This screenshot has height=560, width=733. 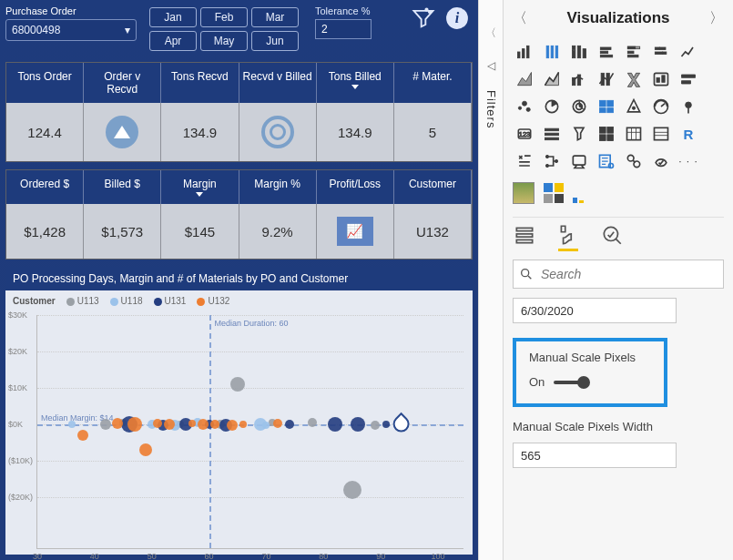 What do you see at coordinates (492, 66) in the screenshot?
I see `expand-pane-icon: ◁` at bounding box center [492, 66].